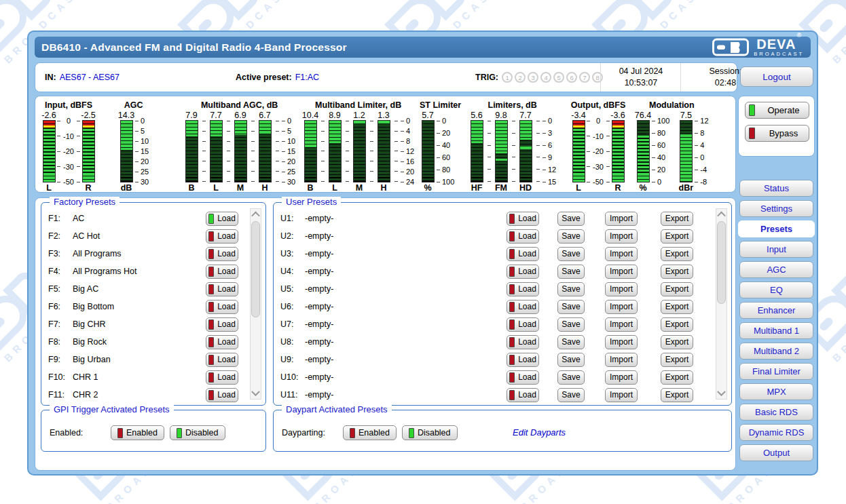 This screenshot has width=846, height=504. I want to click on trig-button-1: 1, so click(507, 77).